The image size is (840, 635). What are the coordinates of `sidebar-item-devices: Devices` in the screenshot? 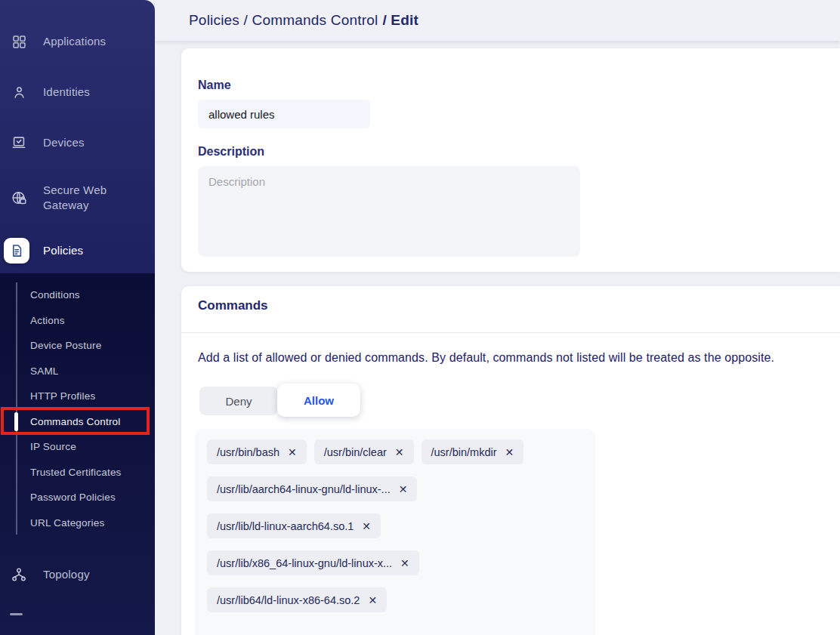 It's located at (77, 143).